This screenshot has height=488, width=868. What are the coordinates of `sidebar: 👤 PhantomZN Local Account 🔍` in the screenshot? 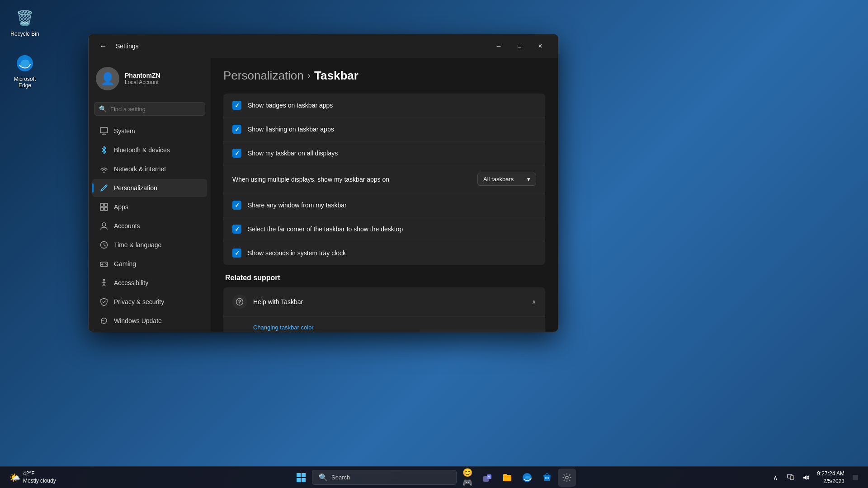 It's located at (150, 195).